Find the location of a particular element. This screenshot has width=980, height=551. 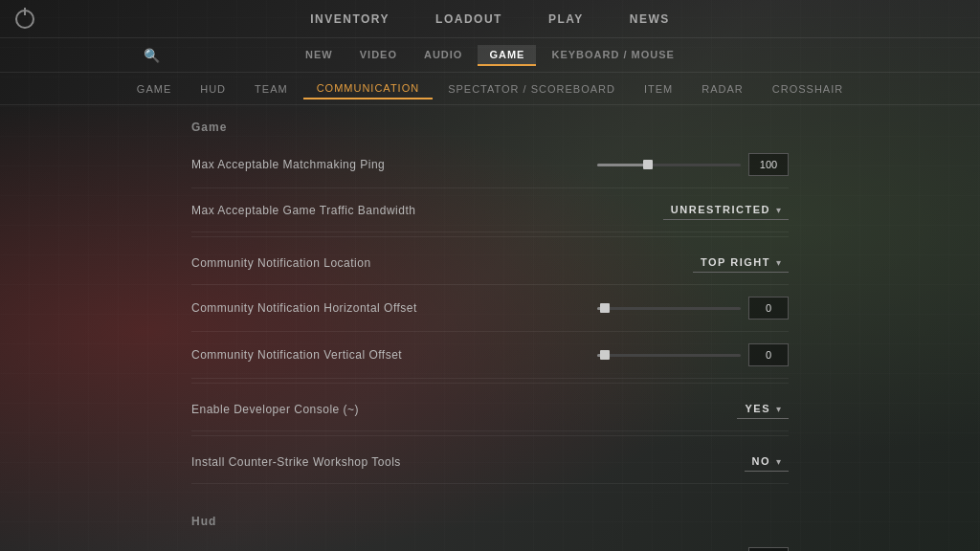

setting-row-matchmaking-ping: Max Acceptable Matchmaking Ping 100 is located at coordinates (490, 165).